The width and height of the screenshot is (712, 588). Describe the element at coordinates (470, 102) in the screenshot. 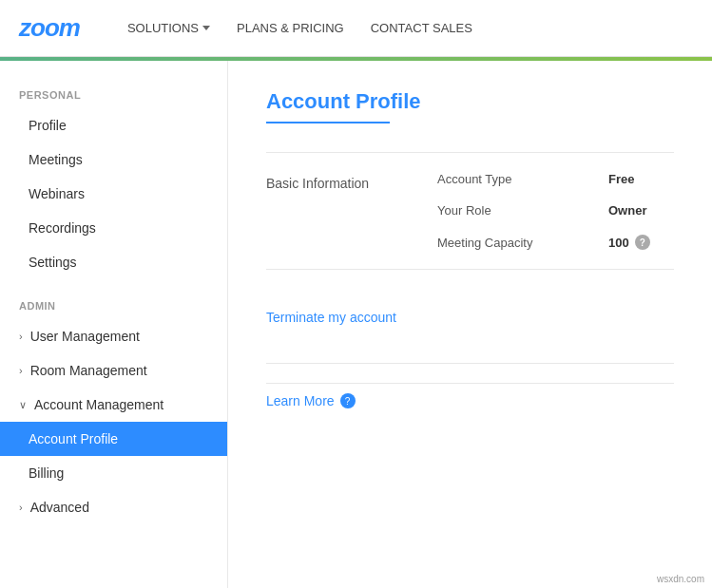

I see `page-title: Account Profile` at that location.